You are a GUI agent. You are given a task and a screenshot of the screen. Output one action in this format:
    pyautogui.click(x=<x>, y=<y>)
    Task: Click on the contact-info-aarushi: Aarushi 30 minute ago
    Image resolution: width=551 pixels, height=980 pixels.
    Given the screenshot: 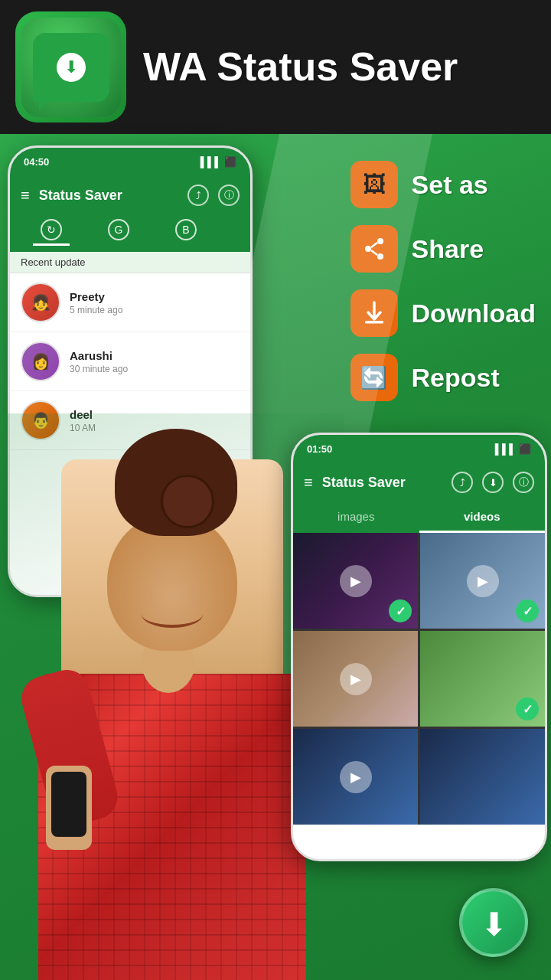 What is the action you would take?
    pyautogui.click(x=155, y=361)
    